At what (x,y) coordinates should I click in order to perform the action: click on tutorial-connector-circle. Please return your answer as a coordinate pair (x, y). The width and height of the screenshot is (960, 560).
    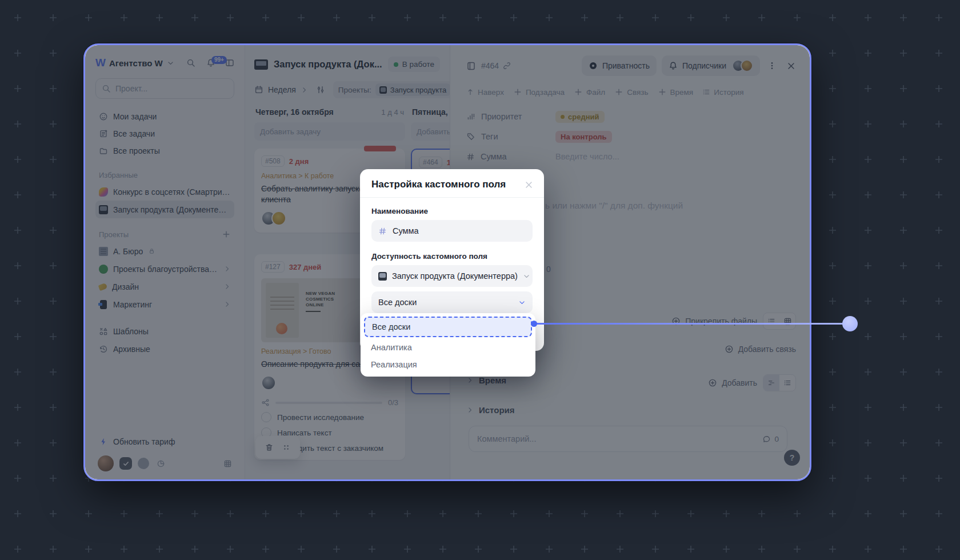
    Looking at the image, I should click on (850, 323).